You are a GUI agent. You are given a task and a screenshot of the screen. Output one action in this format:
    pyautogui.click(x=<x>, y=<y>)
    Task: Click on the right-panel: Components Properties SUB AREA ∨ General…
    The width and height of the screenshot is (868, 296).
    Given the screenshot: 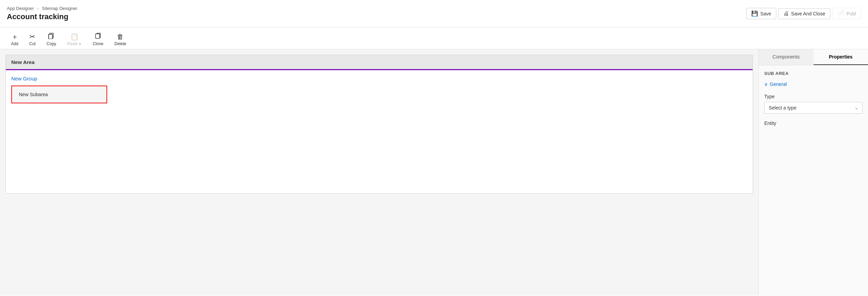 What is the action you would take?
    pyautogui.click(x=813, y=172)
    